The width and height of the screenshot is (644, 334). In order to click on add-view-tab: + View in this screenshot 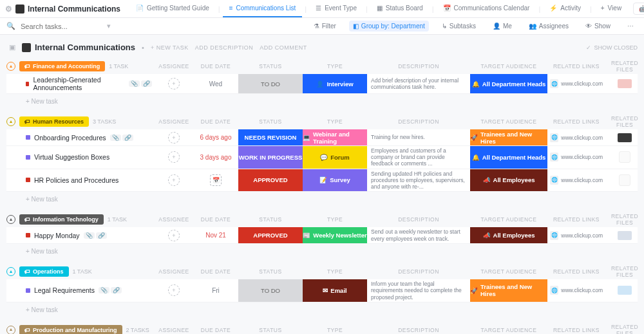, I will do `click(611, 9)`.